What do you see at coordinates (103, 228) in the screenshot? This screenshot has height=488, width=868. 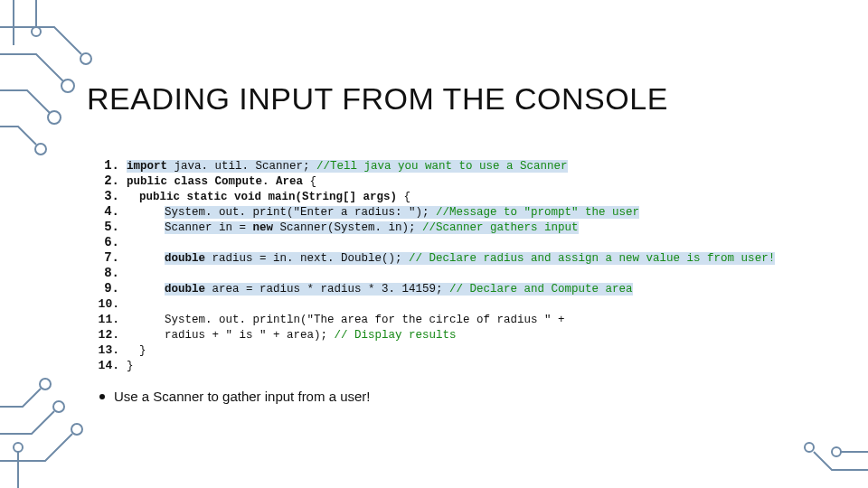 I see `line-number: 5.` at bounding box center [103, 228].